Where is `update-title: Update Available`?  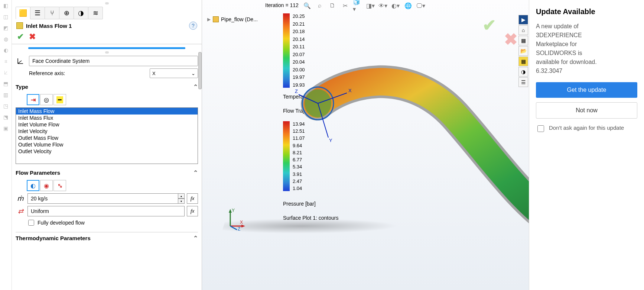
update-title: Update Available is located at coordinates (587, 12).